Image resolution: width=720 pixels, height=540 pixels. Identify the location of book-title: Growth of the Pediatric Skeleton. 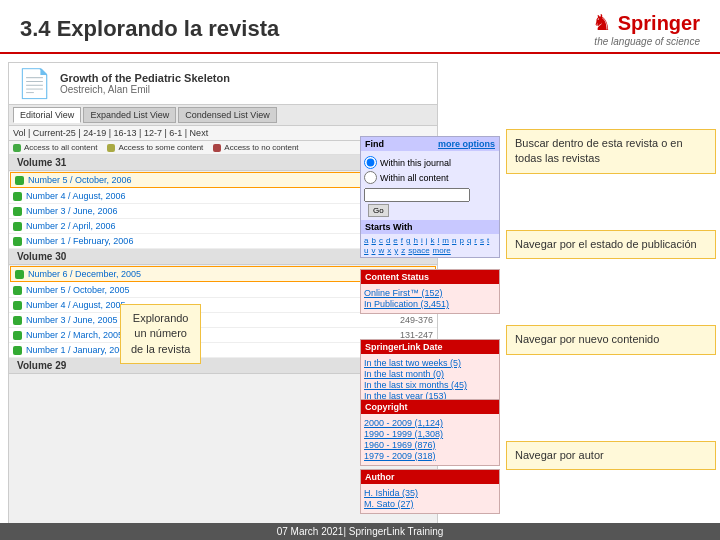
(145, 78).